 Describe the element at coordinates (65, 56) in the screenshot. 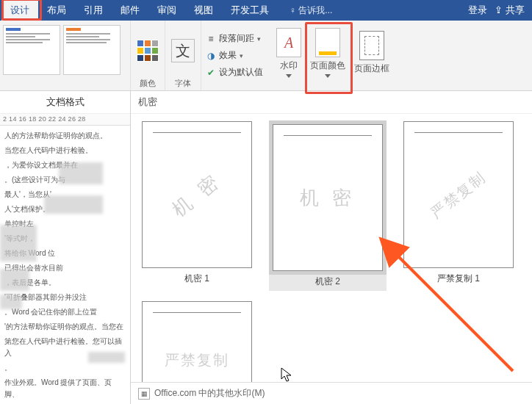

I see `theme-gallery` at that location.